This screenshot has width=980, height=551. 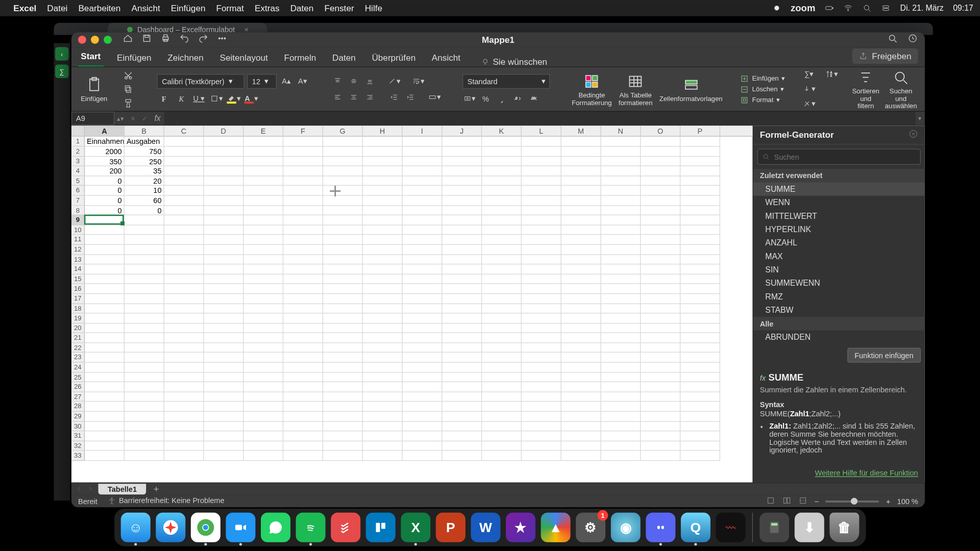 I want to click on panel-search, so click(x=839, y=157).